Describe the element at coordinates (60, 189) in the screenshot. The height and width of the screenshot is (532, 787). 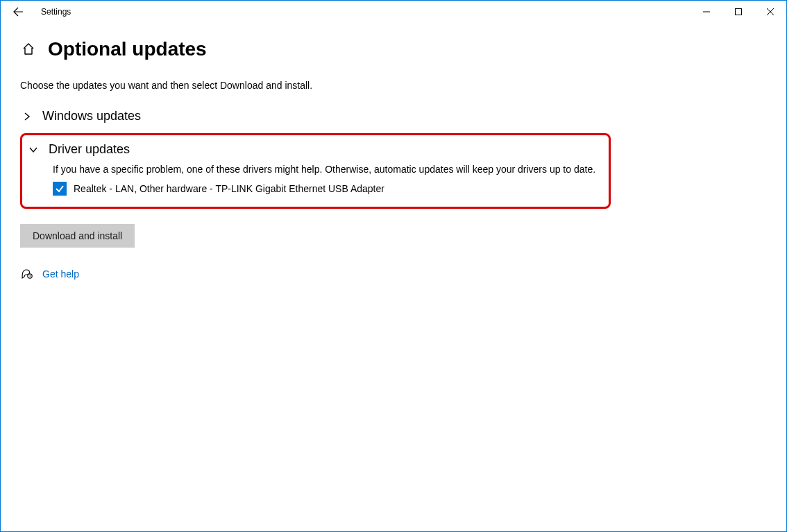
I see `checkmark-icon` at that location.